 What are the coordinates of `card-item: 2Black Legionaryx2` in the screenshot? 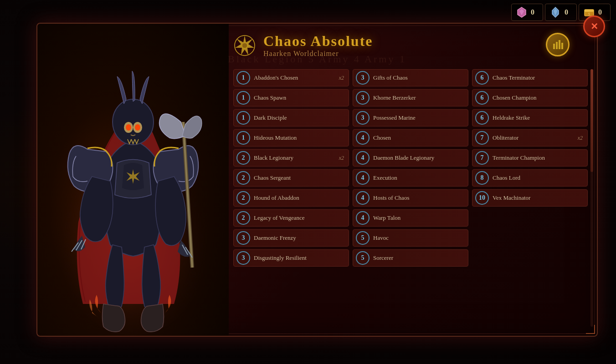 It's located at (291, 158).